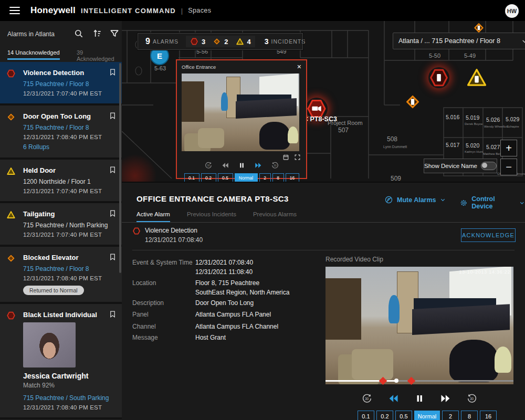  What do you see at coordinates (224, 262) in the screenshot?
I see `field-value: 12/31/2021 07:08:40` at bounding box center [224, 262].